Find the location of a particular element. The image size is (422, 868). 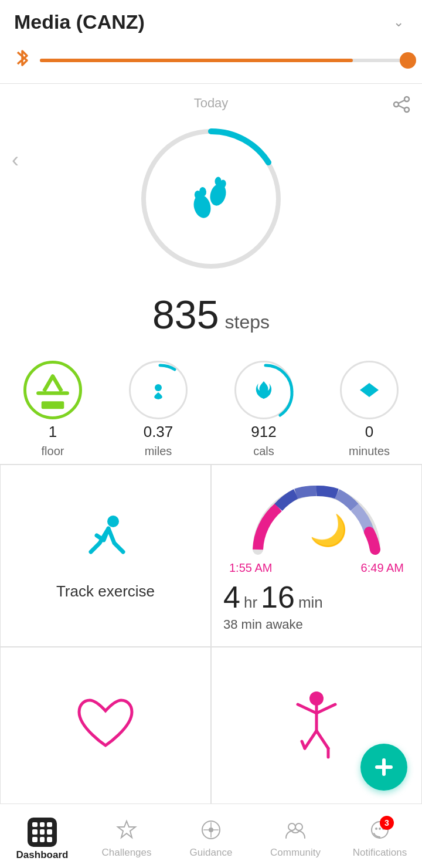

stat-floor: 1 floor is located at coordinates (53, 409).